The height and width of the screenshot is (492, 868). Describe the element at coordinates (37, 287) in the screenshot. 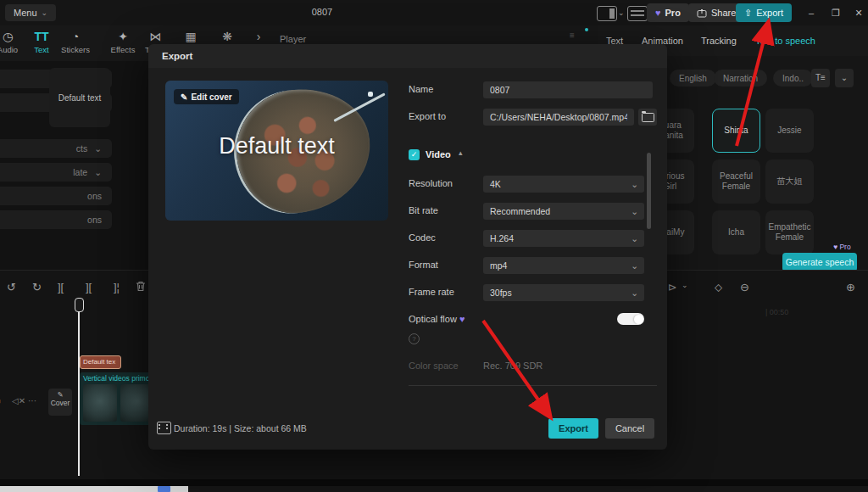

I see `redo-icon: ↻` at that location.